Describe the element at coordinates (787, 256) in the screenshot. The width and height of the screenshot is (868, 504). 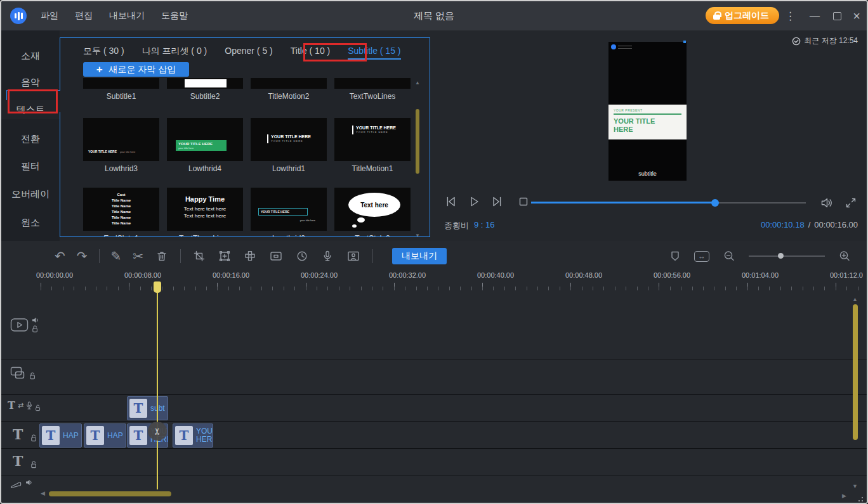
I see `timeline-zoom-slider` at that location.